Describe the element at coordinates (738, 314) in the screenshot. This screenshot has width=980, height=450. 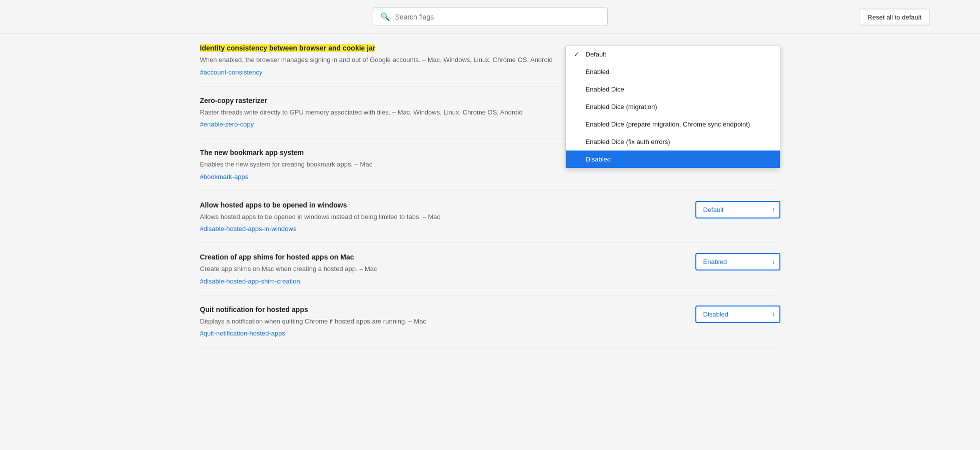
I see `flag-select-quit-notification: Default Enabled Disabled` at that location.